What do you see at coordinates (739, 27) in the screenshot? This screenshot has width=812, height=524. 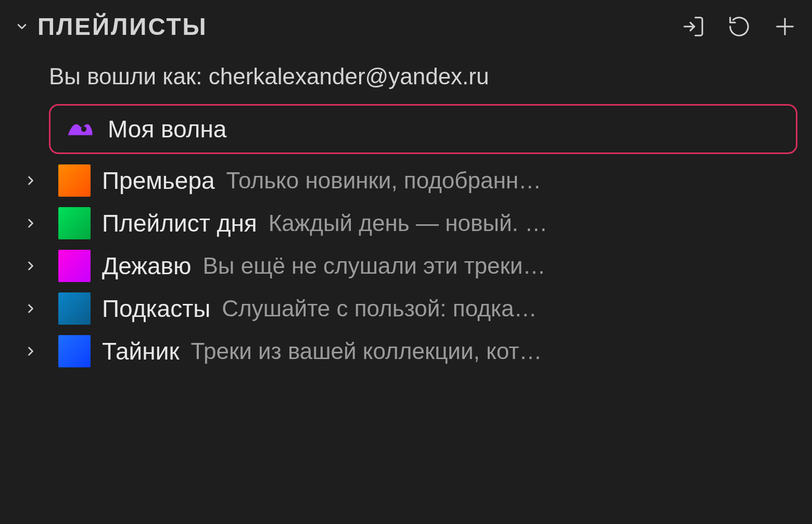 I see `refresh-icon` at bounding box center [739, 27].